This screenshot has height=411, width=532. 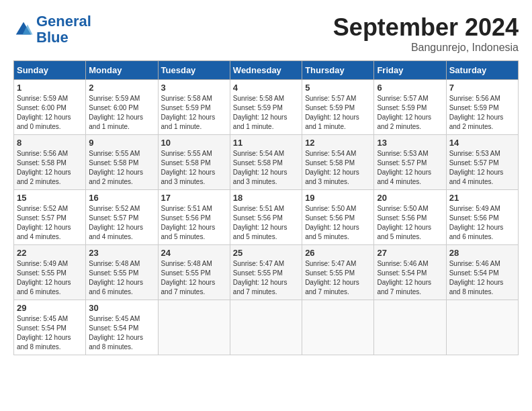 What do you see at coordinates (50, 107) in the screenshot?
I see `calendar-cell: 1Sunrise: 5:59 AMSunset: 6:00 PMDaylight…` at bounding box center [50, 107].